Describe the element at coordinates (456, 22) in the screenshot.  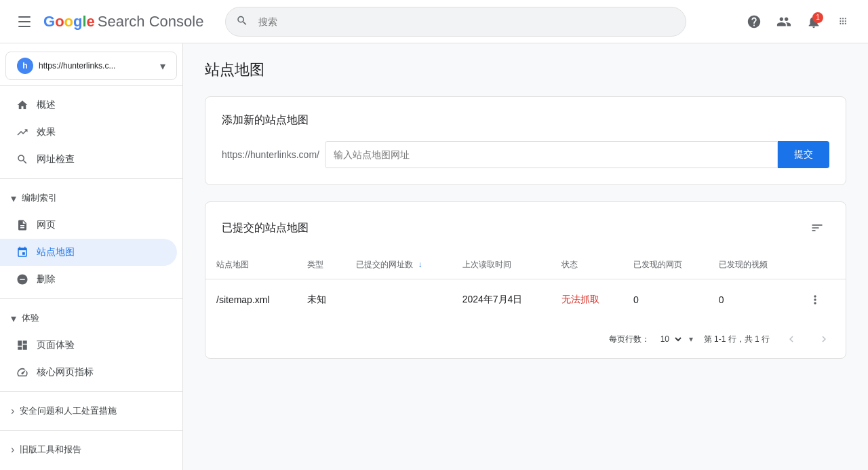
I see `search-bar` at that location.